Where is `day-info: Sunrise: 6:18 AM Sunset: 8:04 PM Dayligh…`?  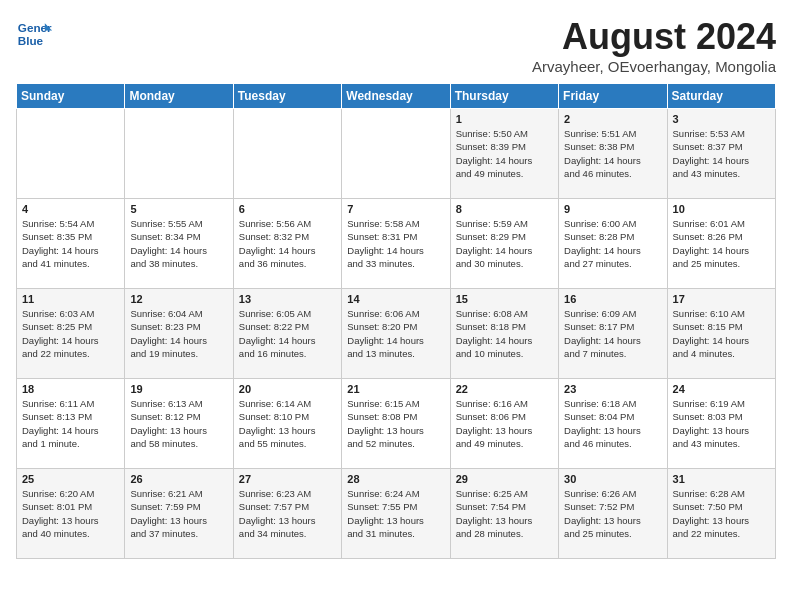 day-info: Sunrise: 6:18 AM Sunset: 8:04 PM Dayligh… is located at coordinates (612, 424).